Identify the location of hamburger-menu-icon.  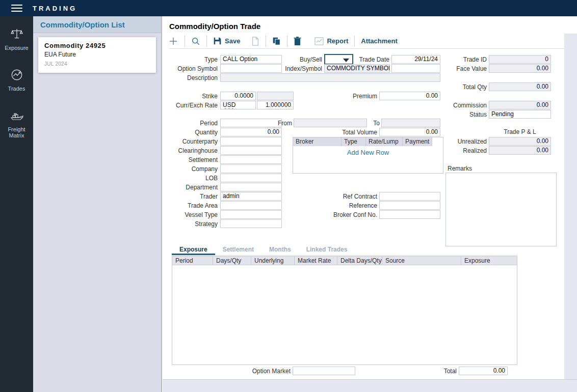
(17, 8).